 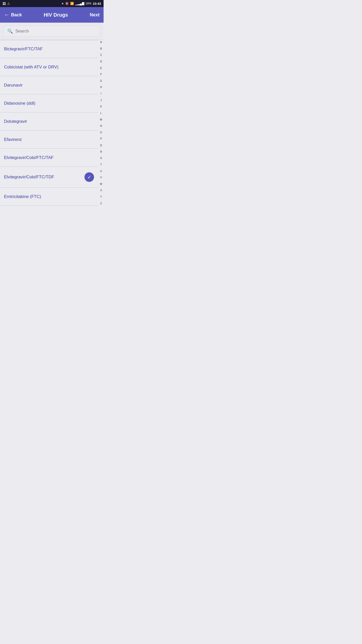 I want to click on battery-level: 16%, so click(x=88, y=4).